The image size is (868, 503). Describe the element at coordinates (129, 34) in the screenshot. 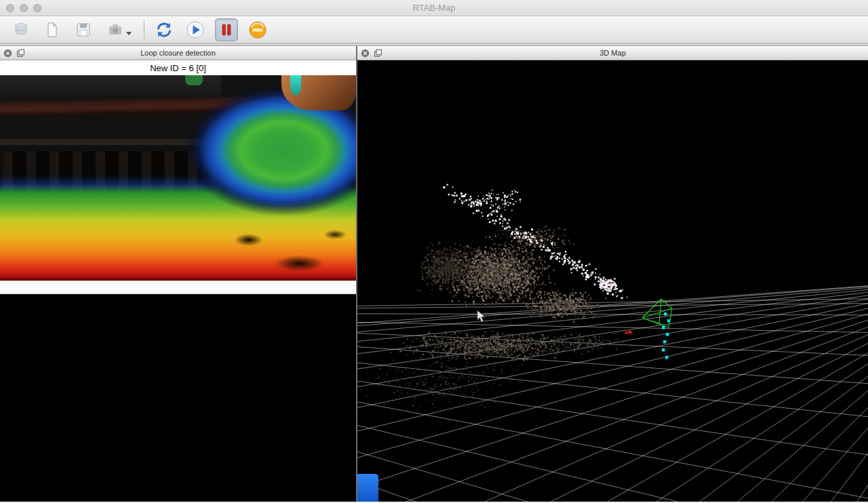

I see `screenshot-dropdown-arrow` at that location.